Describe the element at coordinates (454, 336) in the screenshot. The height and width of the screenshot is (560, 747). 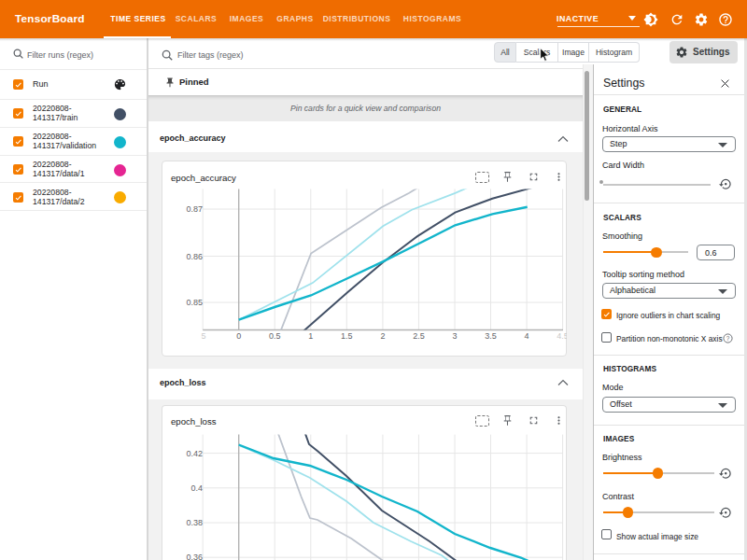
I see `svg-text: 3` at that location.